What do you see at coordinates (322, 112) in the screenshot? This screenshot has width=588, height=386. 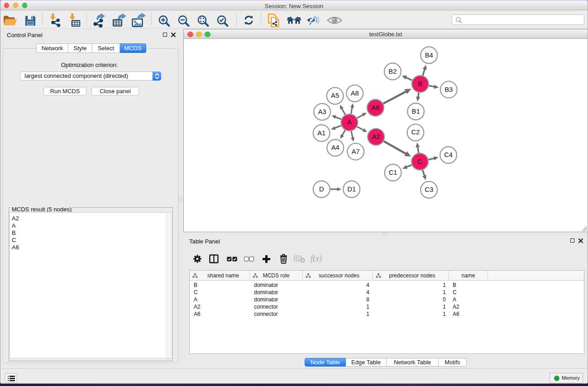 I see `svg-text: A3` at bounding box center [322, 112].